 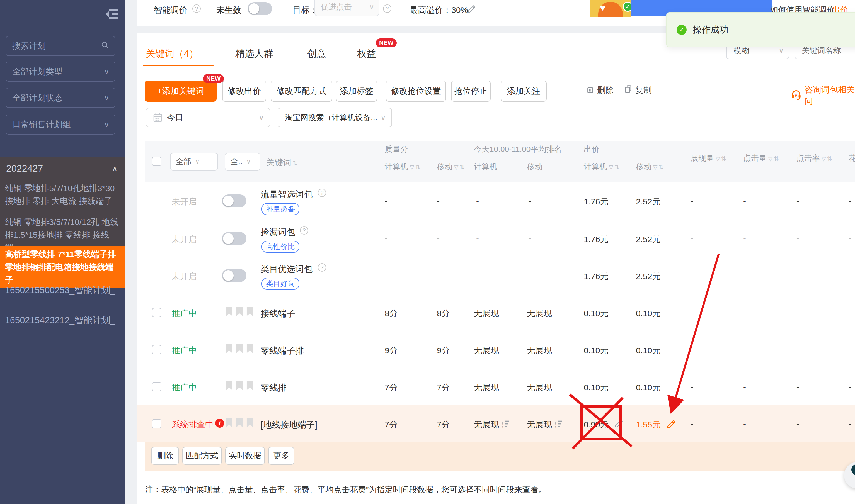 I want to click on footer-more-button: 更多, so click(x=281, y=456).